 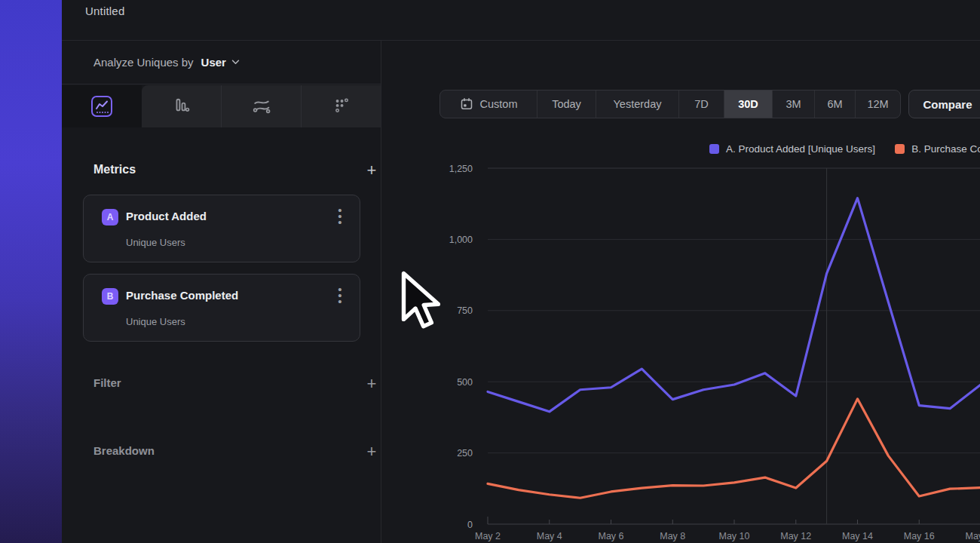 What do you see at coordinates (792, 149) in the screenshot?
I see `legend-item: A. Product Added [Unique Users]` at bounding box center [792, 149].